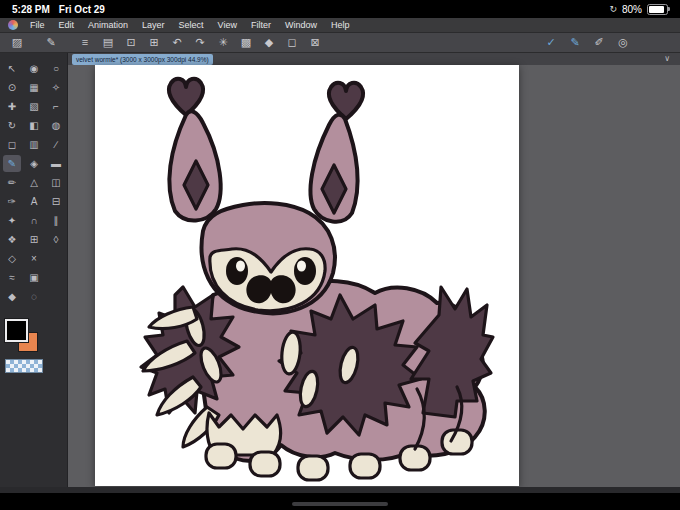 This screenshot has height=510, width=680. I want to click on pupil-right, so click(302, 266).